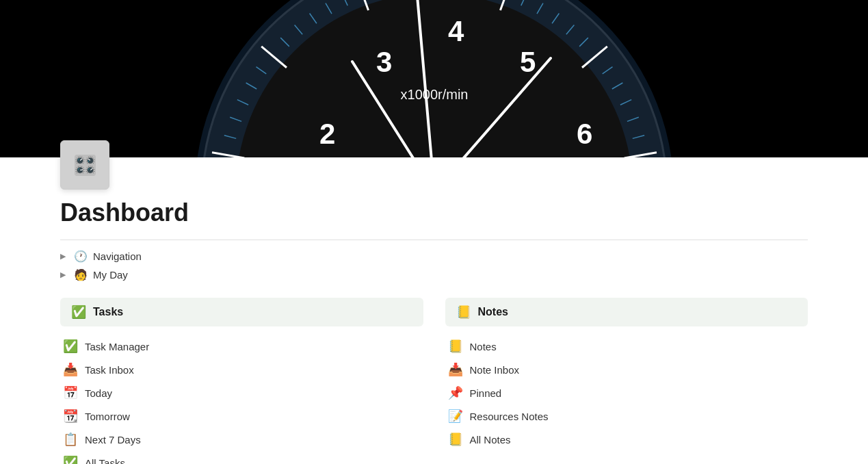 The height and width of the screenshot is (464, 868). What do you see at coordinates (627, 439) in the screenshot?
I see `all-notes-item: 📒 All Notes` at bounding box center [627, 439].